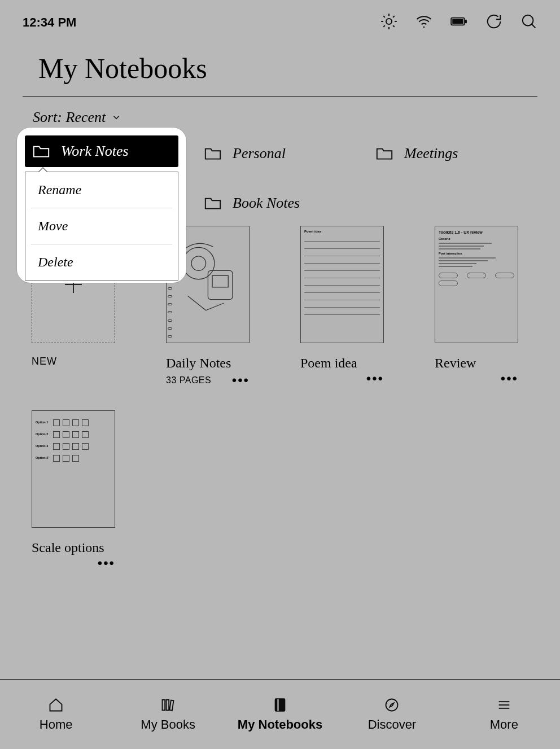  What do you see at coordinates (56, 705) in the screenshot?
I see `home-icon` at bounding box center [56, 705].